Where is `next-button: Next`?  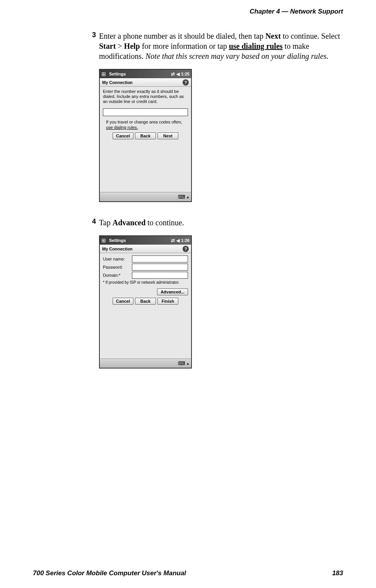
next-button: Next is located at coordinates (168, 136).